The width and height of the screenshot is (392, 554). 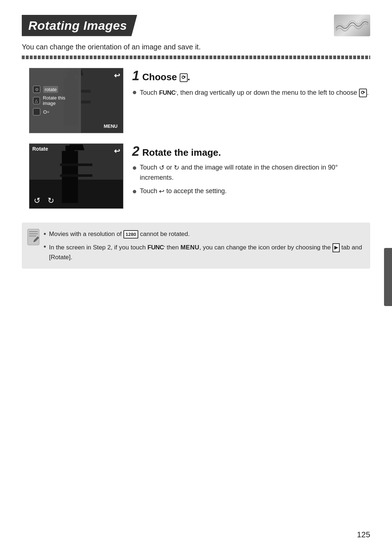 I want to click on step-1-image: ⊙ rotate △ Rotate this image O÷, so click(x=76, y=101).